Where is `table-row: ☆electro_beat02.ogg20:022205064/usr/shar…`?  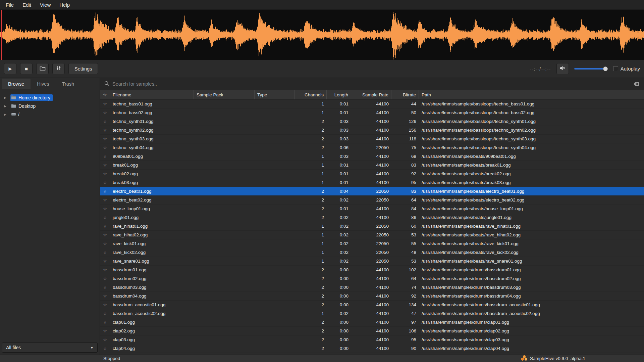
table-row: ☆electro_beat02.ogg20:022205064/usr/shar… is located at coordinates (372, 200).